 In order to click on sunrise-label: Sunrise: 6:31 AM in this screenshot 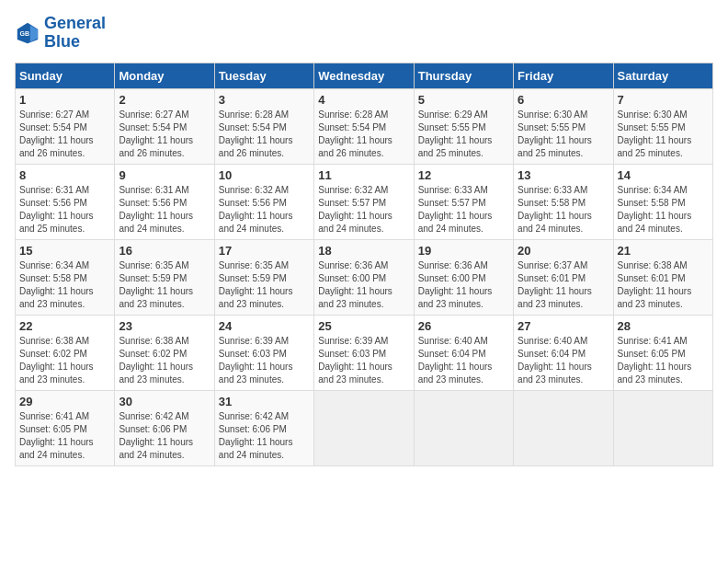, I will do `click(54, 190)`.